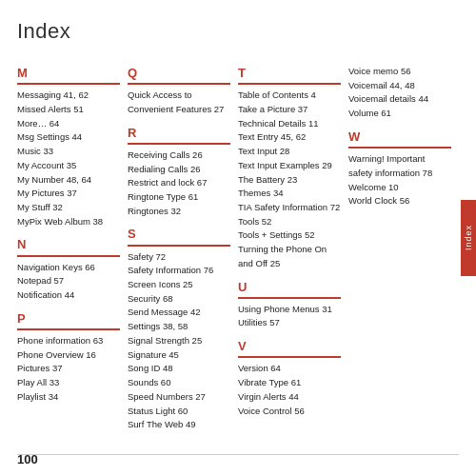 This screenshot has width=476, height=476. What do you see at coordinates (289, 181) in the screenshot?
I see `entry-battery: The Battery 23` at bounding box center [289, 181].